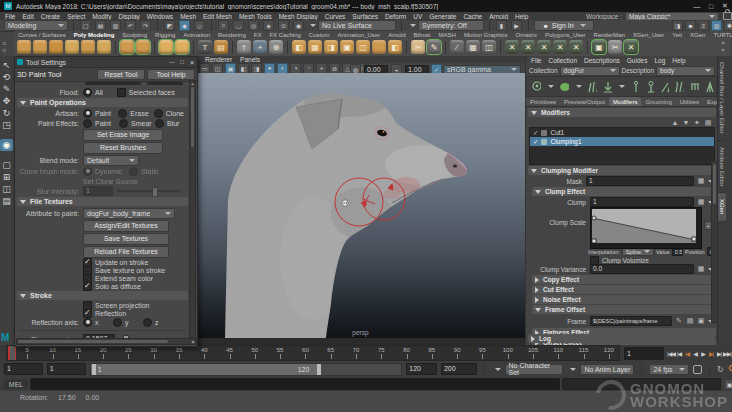 This screenshot has width=732, height=412. What do you see at coordinates (610, 35) in the screenshot?
I see `shelf-tab: RenderMan` at bounding box center [610, 35].